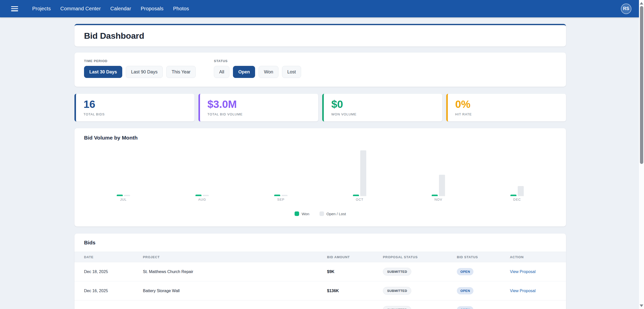  What do you see at coordinates (202, 200) in the screenshot?
I see `axis-label-aug: AUG` at bounding box center [202, 200].